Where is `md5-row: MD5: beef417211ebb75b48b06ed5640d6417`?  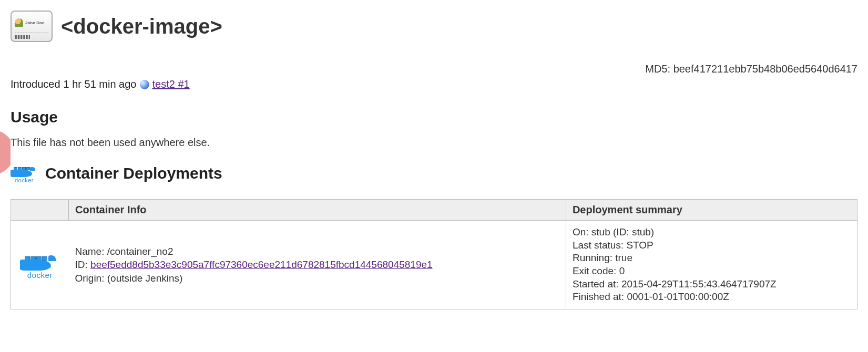 md5-row: MD5: beef417211ebb75b48b06ed5640d6417 is located at coordinates (434, 69).